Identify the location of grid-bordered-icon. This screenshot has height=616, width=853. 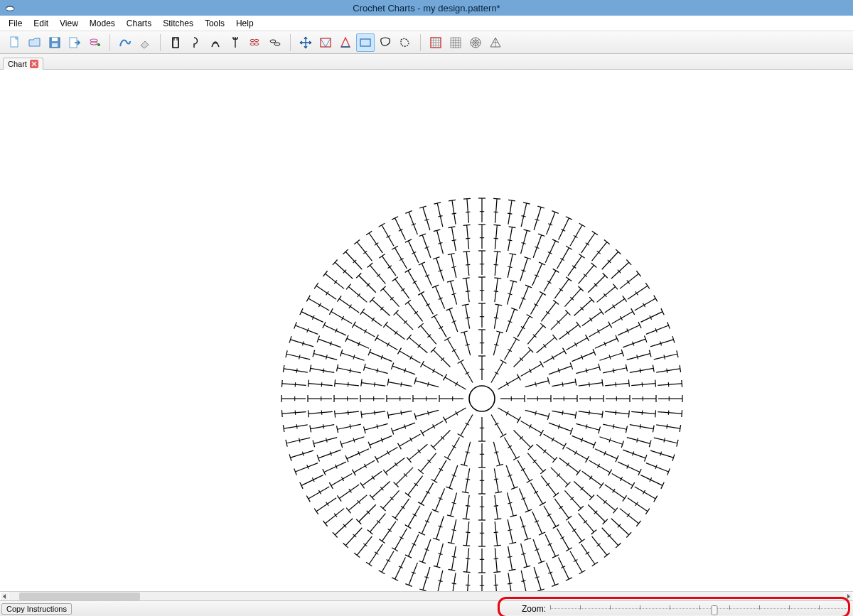
(436, 43).